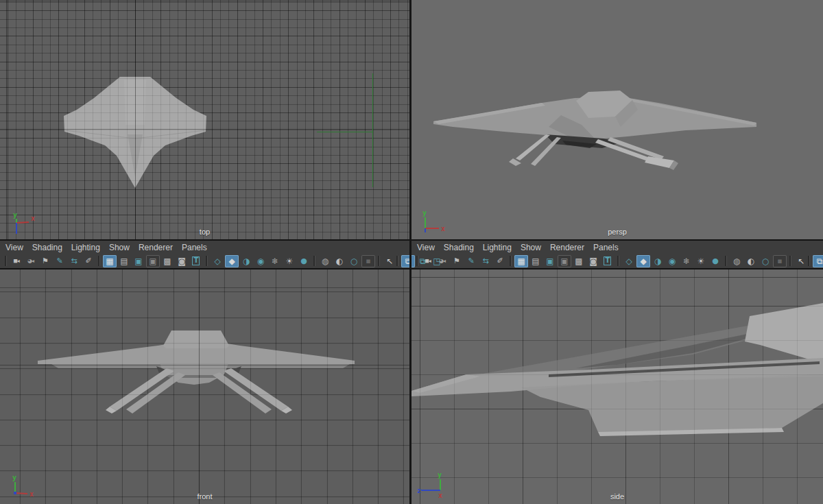  I want to click on panel-toolbar-left: ViewShadingLightingShowRendererPanels ◼◂…, so click(204, 254).